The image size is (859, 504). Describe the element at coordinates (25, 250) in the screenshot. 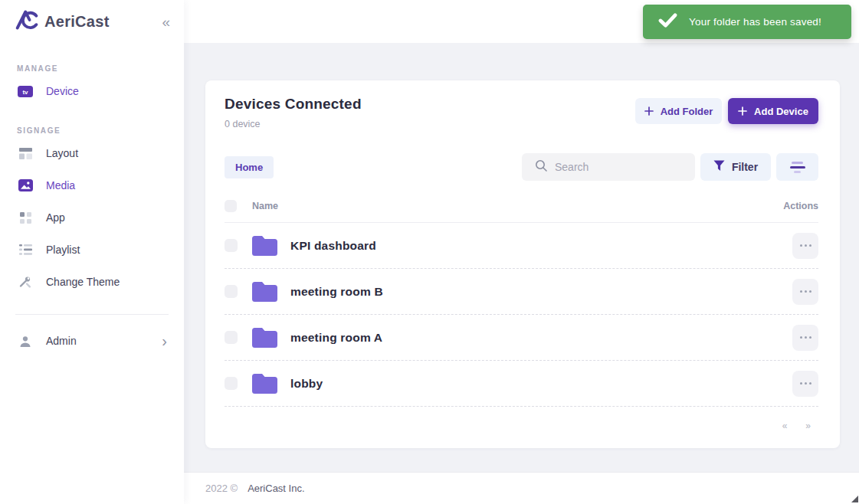

I see `playlist-icon` at that location.